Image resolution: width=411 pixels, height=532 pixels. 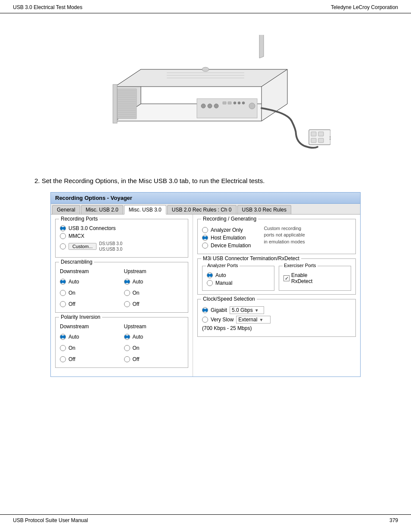 What do you see at coordinates (364, 7) in the screenshot?
I see `header-right: Teledyne LeCroy Corporation` at bounding box center [364, 7].